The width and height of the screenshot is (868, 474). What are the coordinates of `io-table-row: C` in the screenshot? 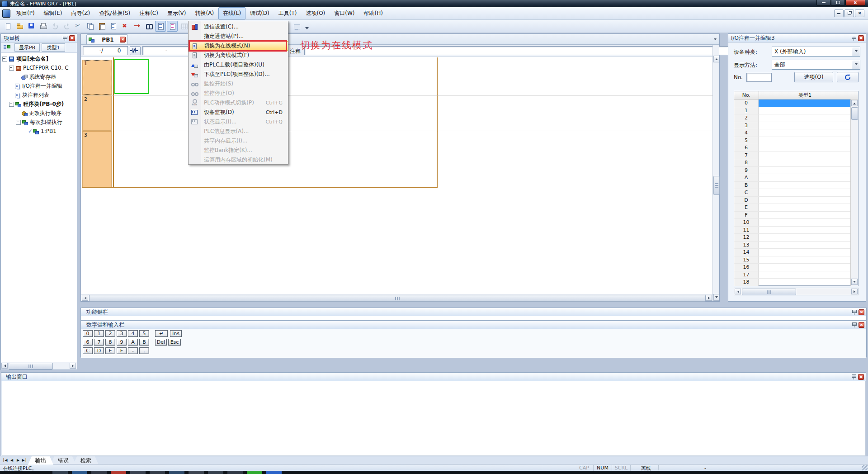 It's located at (792, 193).